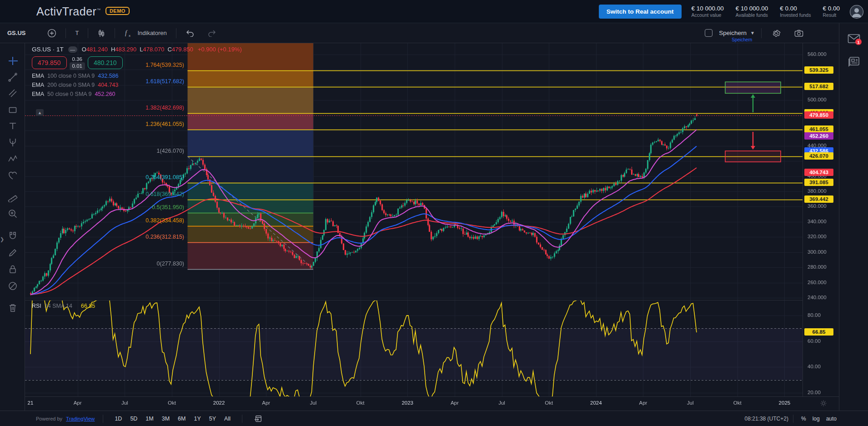  Describe the element at coordinates (13, 61) in the screenshot. I see `tool-crosshair` at that location.